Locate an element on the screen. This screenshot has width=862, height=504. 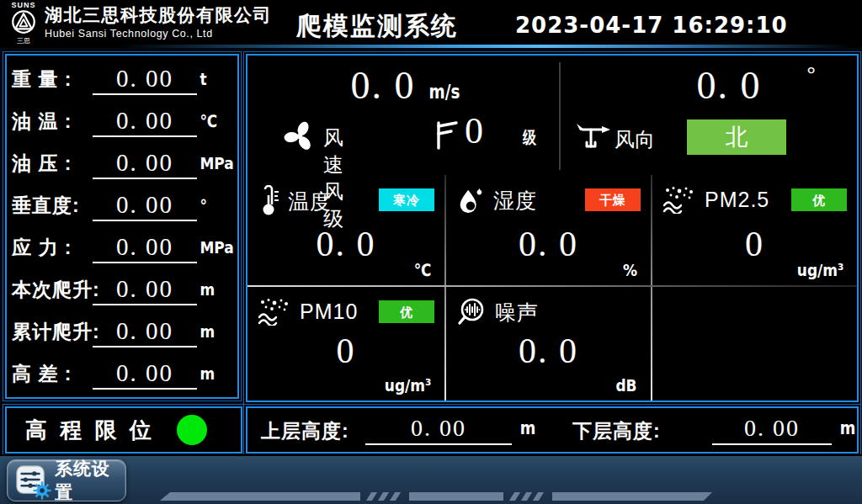
logo-bottom-text: 三思 is located at coordinates (24, 41).